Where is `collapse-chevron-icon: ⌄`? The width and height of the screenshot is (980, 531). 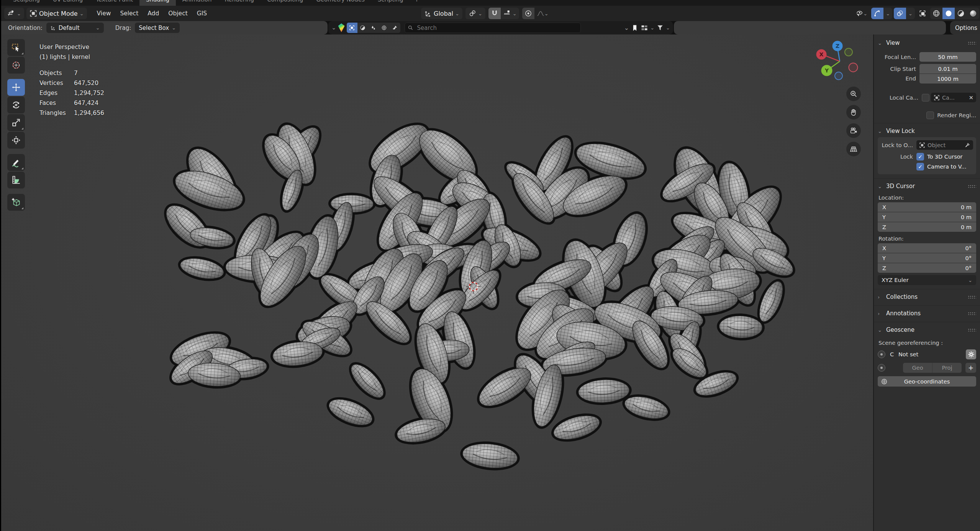 collapse-chevron-icon: ⌄ is located at coordinates (334, 28).